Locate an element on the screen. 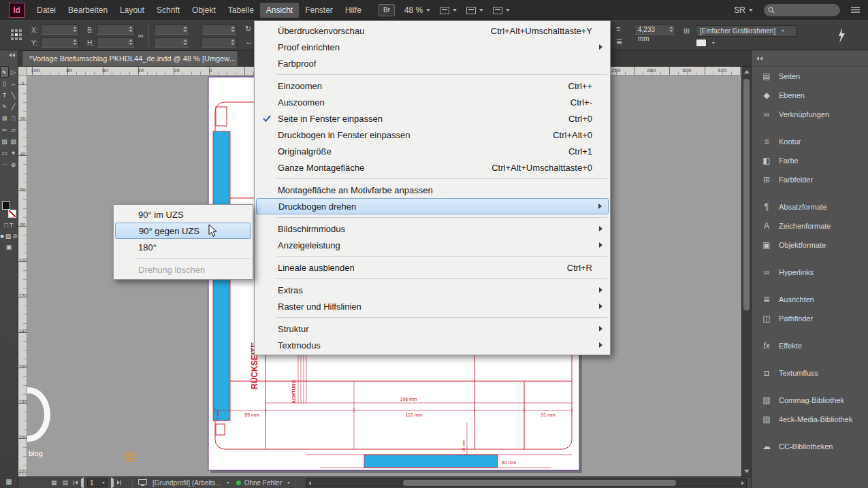 The width and height of the screenshot is (868, 488). collapse-tools-icon is located at coordinates (9, 54).